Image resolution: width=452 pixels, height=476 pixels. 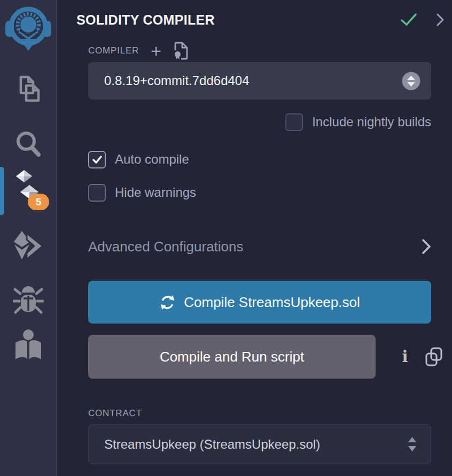 What do you see at coordinates (405, 357) in the screenshot?
I see `info-icon: i` at bounding box center [405, 357].